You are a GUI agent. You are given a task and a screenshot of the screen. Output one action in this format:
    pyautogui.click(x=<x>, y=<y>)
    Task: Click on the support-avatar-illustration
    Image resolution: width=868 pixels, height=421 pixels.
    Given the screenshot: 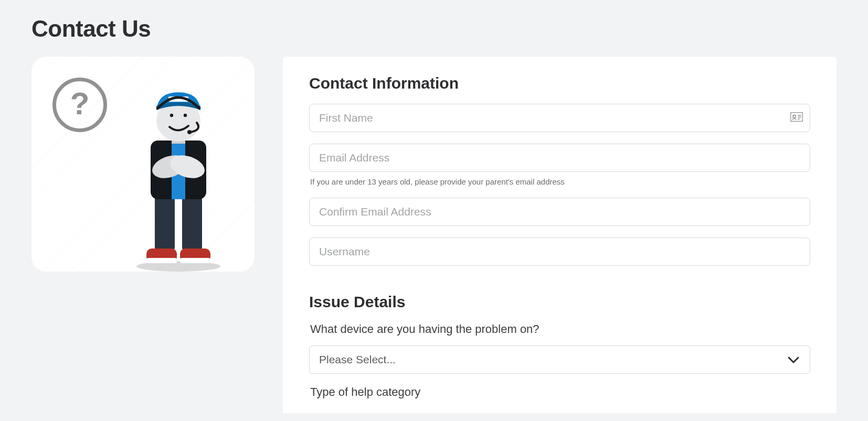 What is the action you would take?
    pyautogui.click(x=178, y=177)
    